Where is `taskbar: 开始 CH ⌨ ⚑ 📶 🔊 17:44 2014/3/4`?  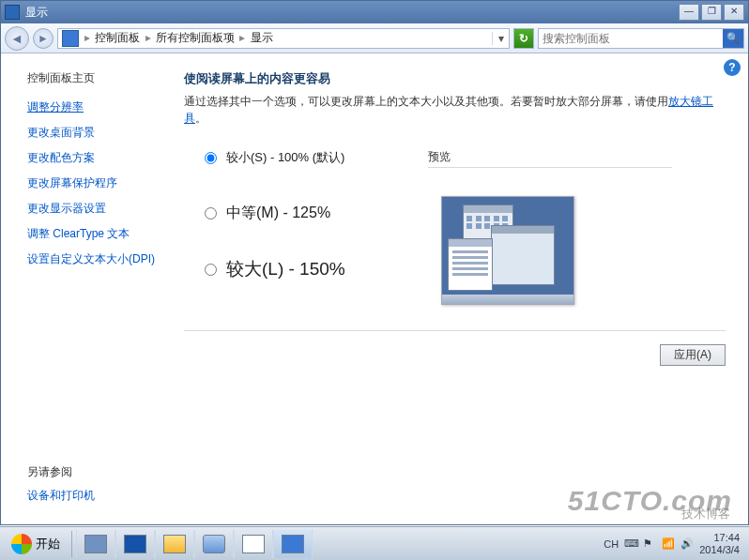 taskbar: 开始 CH ⌨ ⚑ 📶 🔊 17:44 2014/3/4 is located at coordinates (374, 543).